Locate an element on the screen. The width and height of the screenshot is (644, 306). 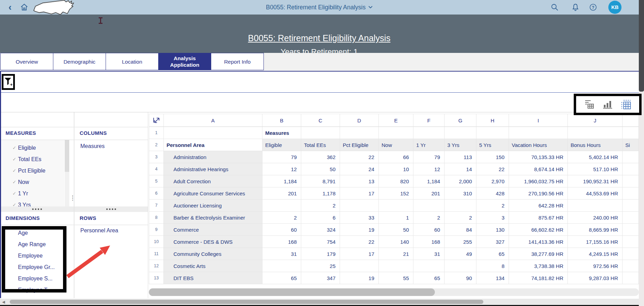
row-dimension-header: Personnel Area is located at coordinates (213, 145).